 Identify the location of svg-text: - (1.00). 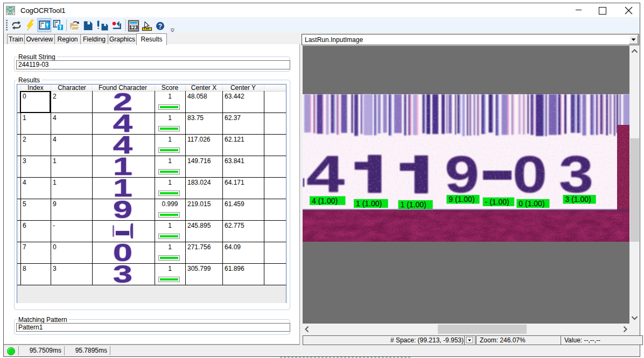
(498, 202).